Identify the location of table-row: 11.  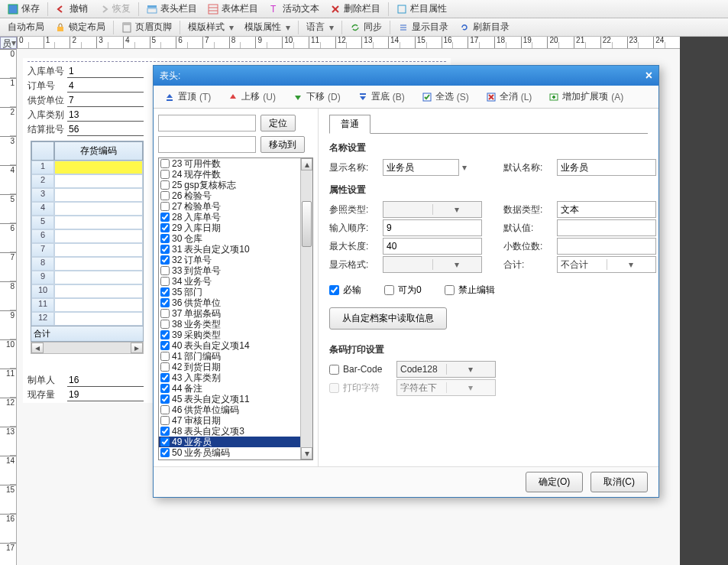
(87, 305).